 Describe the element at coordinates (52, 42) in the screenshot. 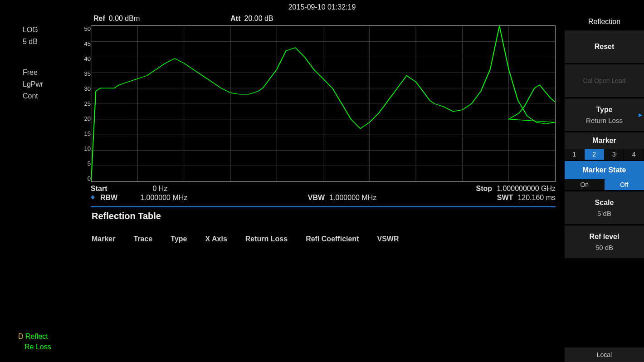

I see `db-label: 5 dB` at that location.